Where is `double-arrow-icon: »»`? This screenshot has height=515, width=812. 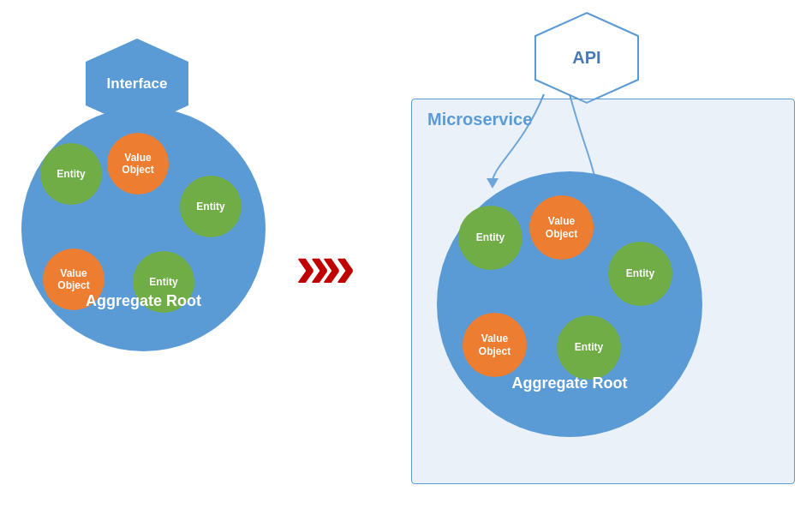
double-arrow-icon: »» is located at coordinates (321, 266).